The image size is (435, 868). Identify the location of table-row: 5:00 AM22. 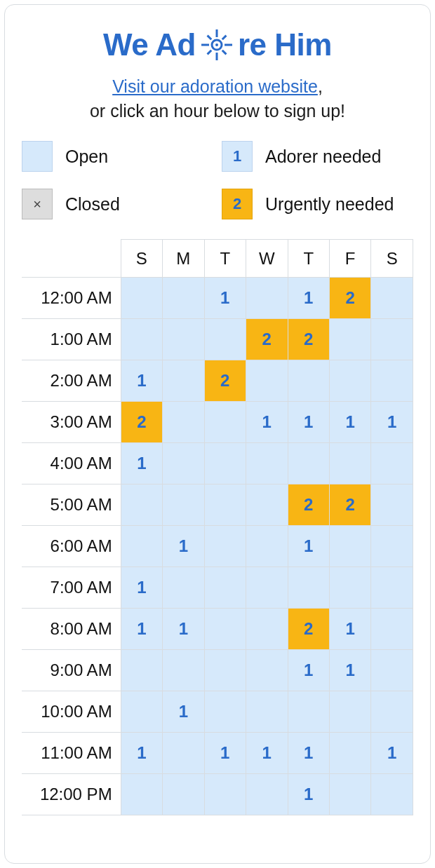
(218, 505).